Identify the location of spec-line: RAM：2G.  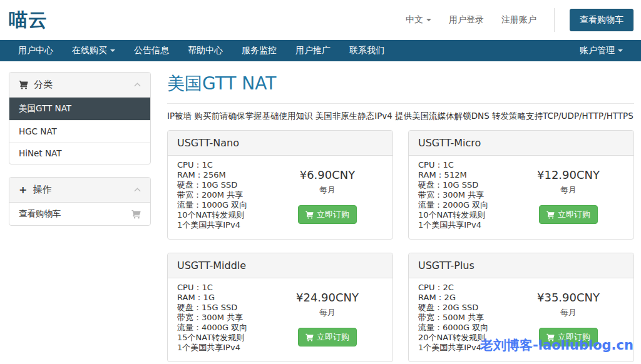
(453, 298).